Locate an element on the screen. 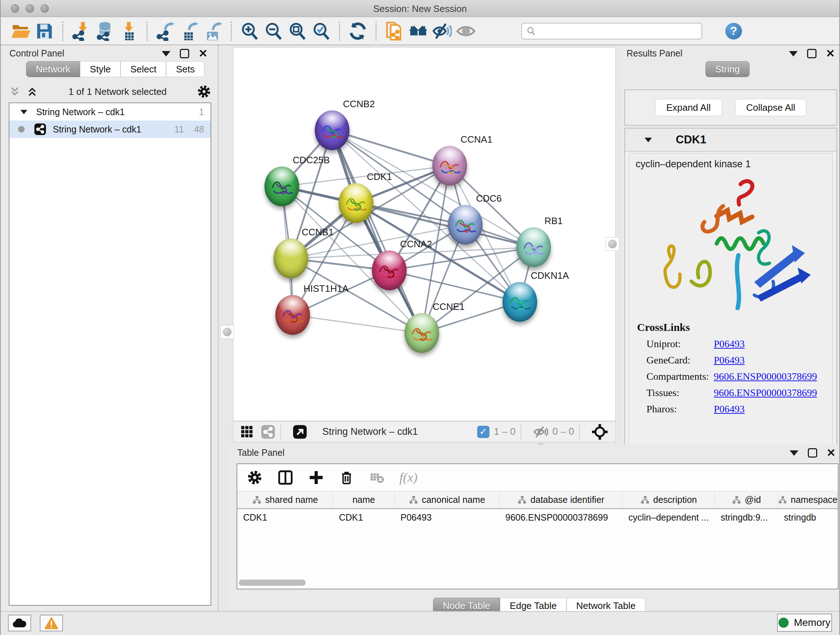 The height and width of the screenshot is (635, 840). network-share-icon is located at coordinates (268, 432).